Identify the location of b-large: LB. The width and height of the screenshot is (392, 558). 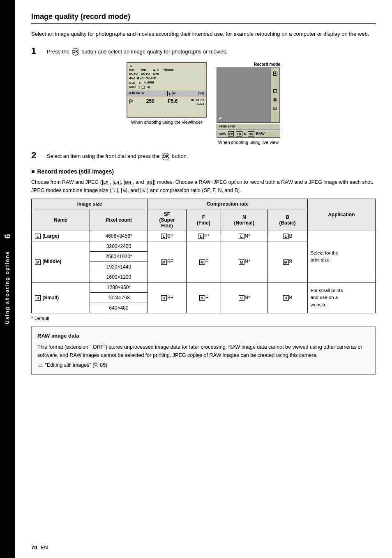
(288, 236).